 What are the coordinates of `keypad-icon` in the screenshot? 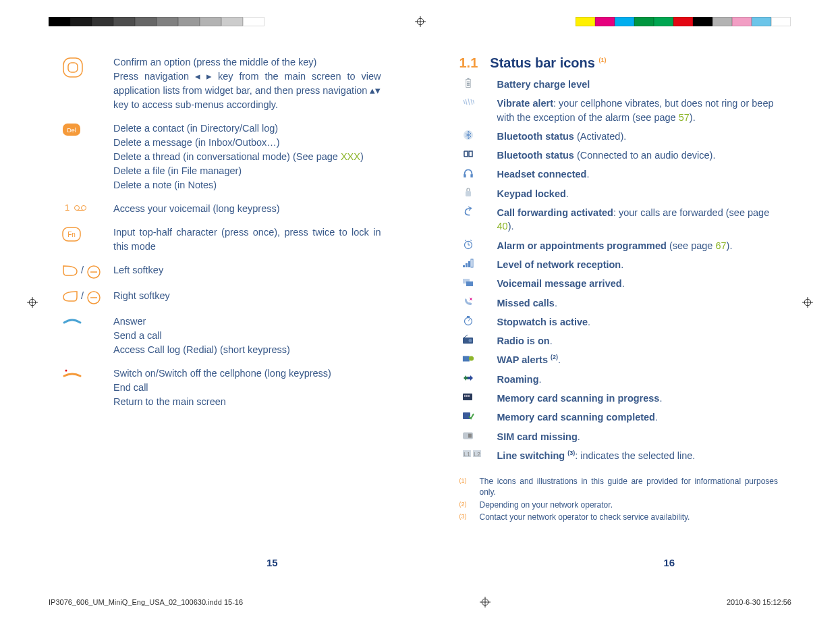 It's located at (478, 192).